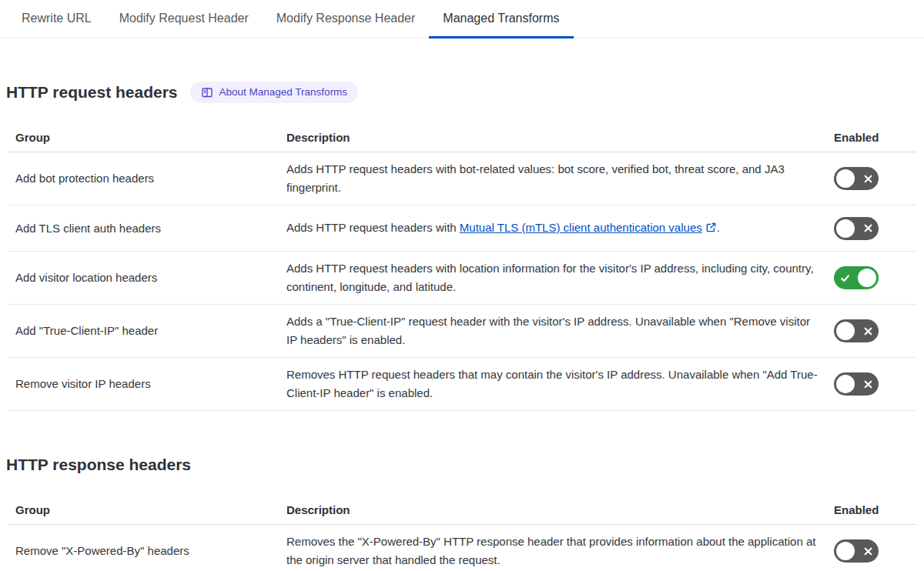 The image size is (924, 571). I want to click on mtls-docs-link: Mutual TLS (mTLS) client authentication …, so click(581, 228).